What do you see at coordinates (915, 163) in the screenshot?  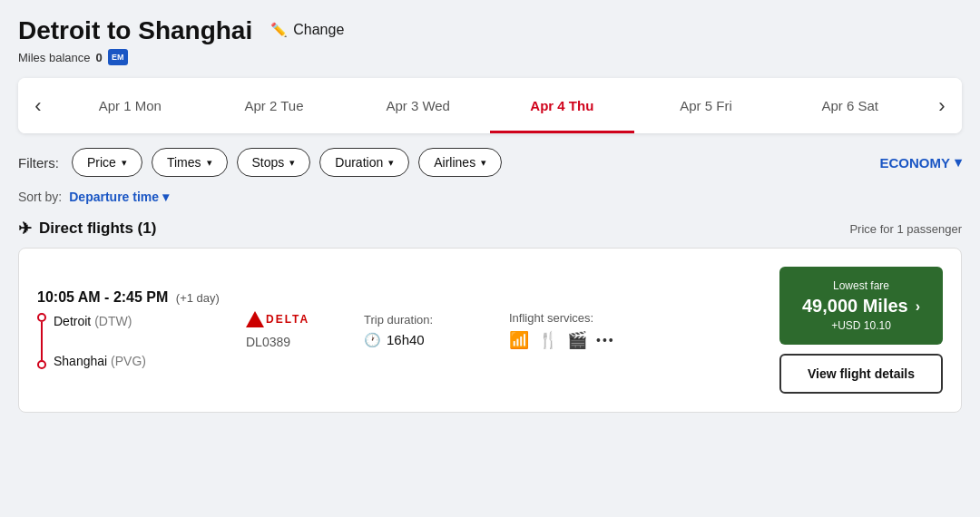 I see `cabin-class-label: ECONOMY` at bounding box center [915, 163].